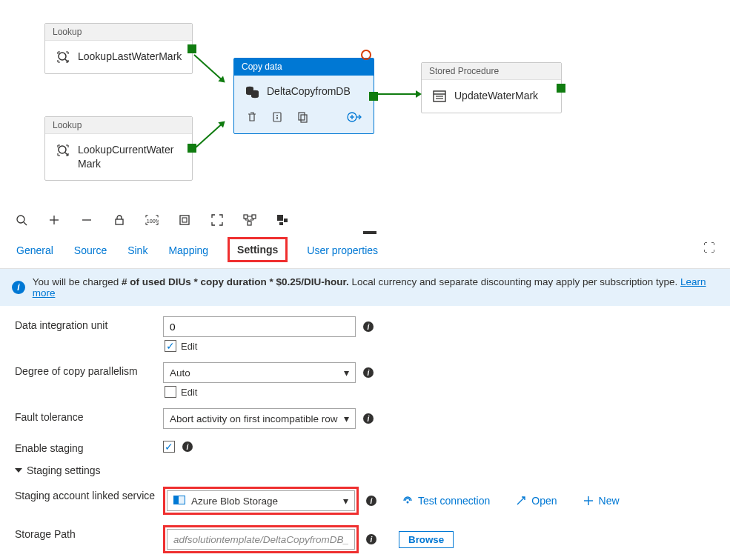 Image resolution: width=730 pixels, height=560 pixels. I want to click on minimap-icon, so click(282, 220).